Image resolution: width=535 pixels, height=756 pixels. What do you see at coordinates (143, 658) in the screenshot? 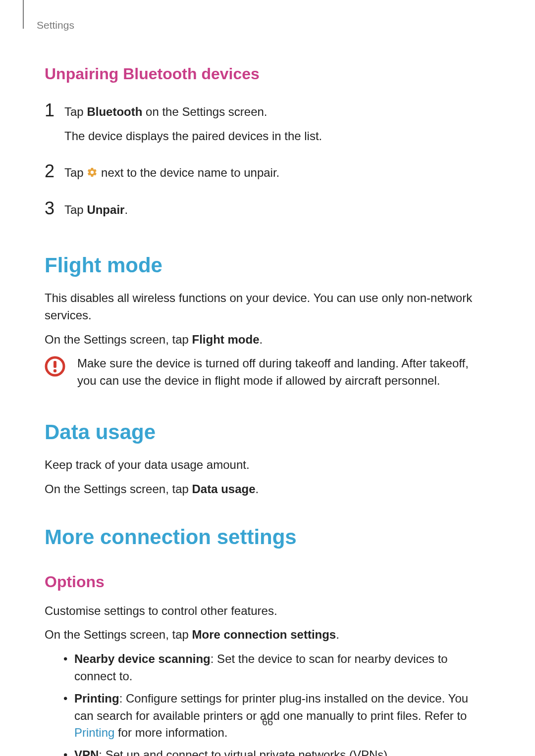
I see `bold-text: Nearby device scanning` at bounding box center [143, 658].